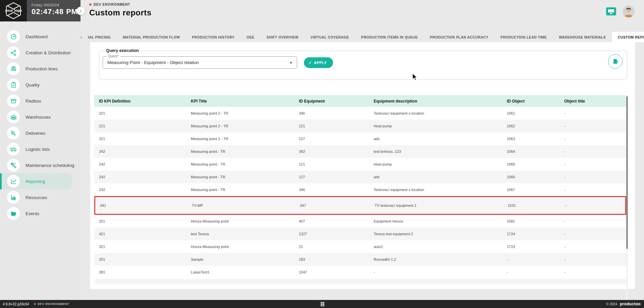 This screenshot has width=644, height=308. Describe the element at coordinates (435, 151) in the screenshot. I see `table-cell: test bohous..123` at that location.